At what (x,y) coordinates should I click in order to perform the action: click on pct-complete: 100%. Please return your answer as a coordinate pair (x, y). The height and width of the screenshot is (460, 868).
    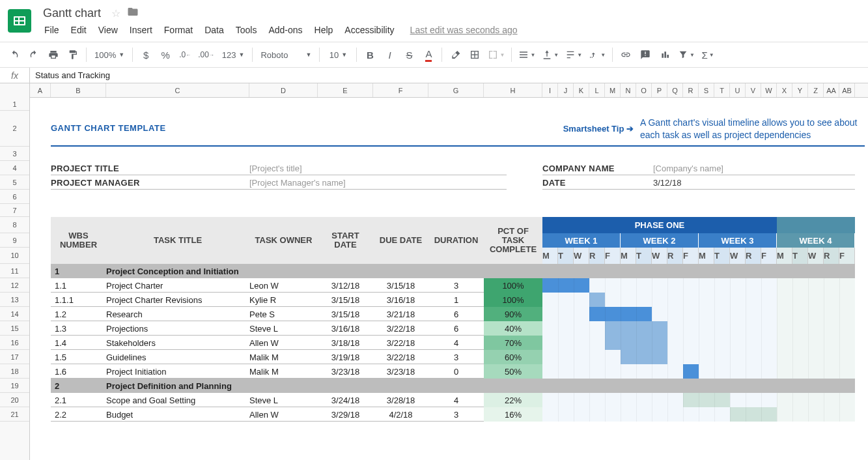
    Looking at the image, I should click on (513, 300).